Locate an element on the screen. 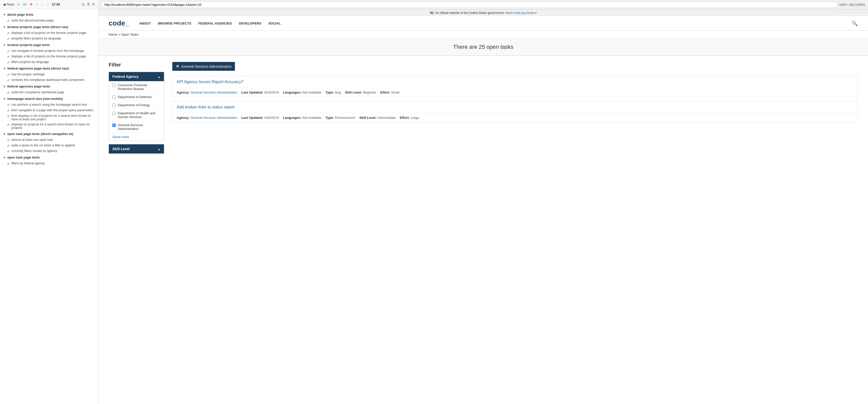  refresh-icon: ↻ is located at coordinates (94, 4).